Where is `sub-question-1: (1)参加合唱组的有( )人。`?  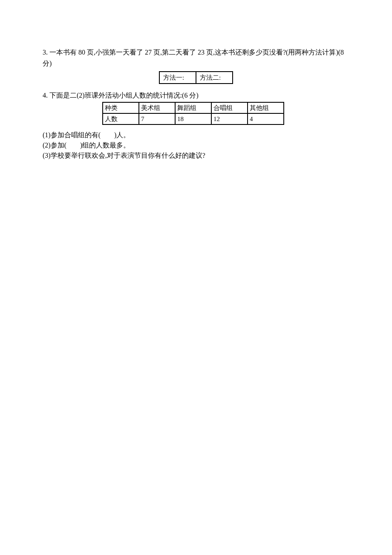 sub-question-1: (1)参加合唱组的有( )人。 is located at coordinates (196, 135).